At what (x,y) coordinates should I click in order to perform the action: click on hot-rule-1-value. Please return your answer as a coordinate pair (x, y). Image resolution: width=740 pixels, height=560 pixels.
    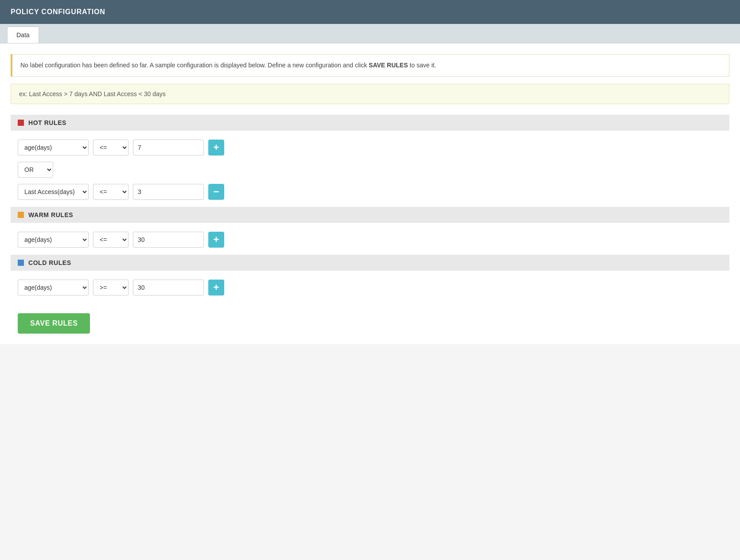
    Looking at the image, I should click on (168, 148).